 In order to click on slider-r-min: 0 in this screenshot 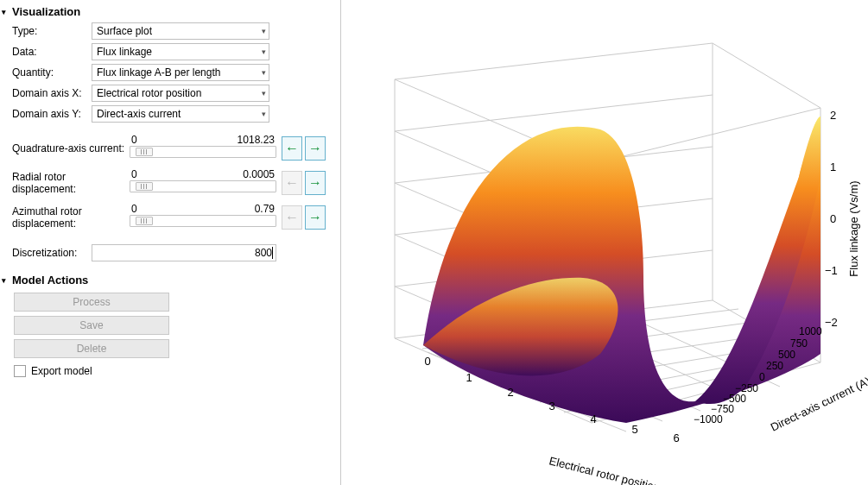, I will do `click(135, 174)`.